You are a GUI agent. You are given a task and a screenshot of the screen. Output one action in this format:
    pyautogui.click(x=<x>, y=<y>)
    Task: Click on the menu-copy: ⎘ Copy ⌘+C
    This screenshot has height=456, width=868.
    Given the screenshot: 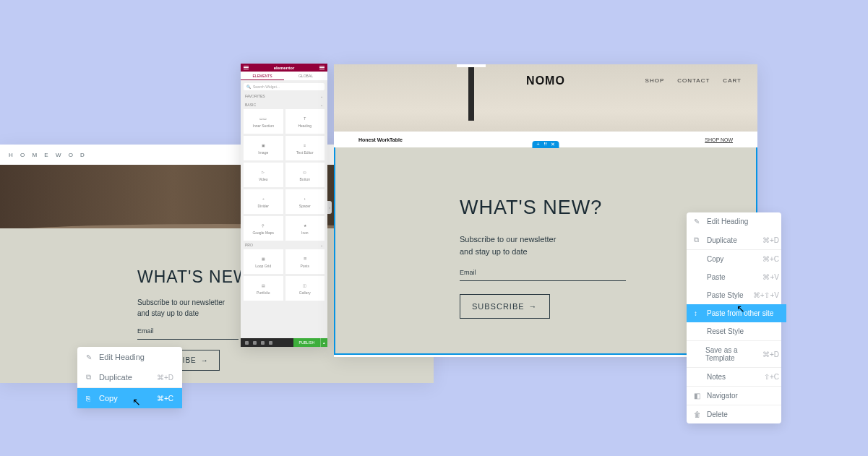 What is the action you would take?
    pyautogui.click(x=130, y=398)
    